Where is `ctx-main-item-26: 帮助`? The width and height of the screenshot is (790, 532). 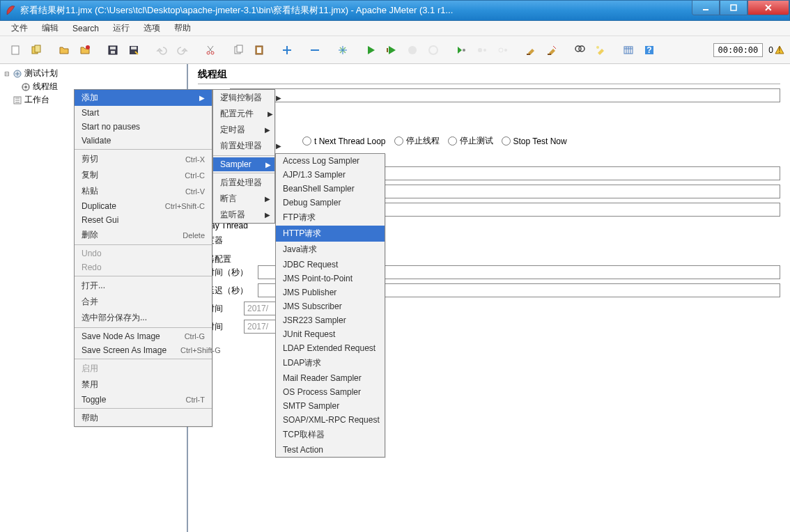
ctx-main-item-26: 帮助 is located at coordinates (144, 418).